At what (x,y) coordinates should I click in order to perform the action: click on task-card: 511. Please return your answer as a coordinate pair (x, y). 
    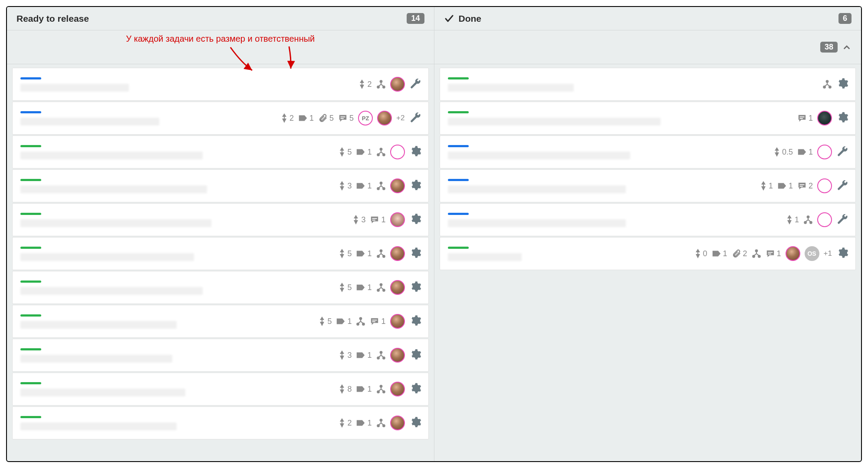
    Looking at the image, I should click on (220, 321).